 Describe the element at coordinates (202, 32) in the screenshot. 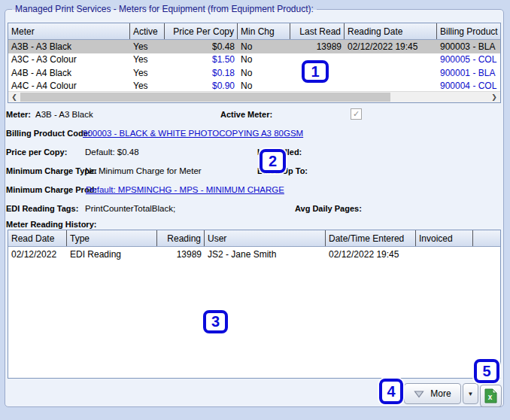

I see `col-header-price-per-copy: Price Per Copy` at that location.